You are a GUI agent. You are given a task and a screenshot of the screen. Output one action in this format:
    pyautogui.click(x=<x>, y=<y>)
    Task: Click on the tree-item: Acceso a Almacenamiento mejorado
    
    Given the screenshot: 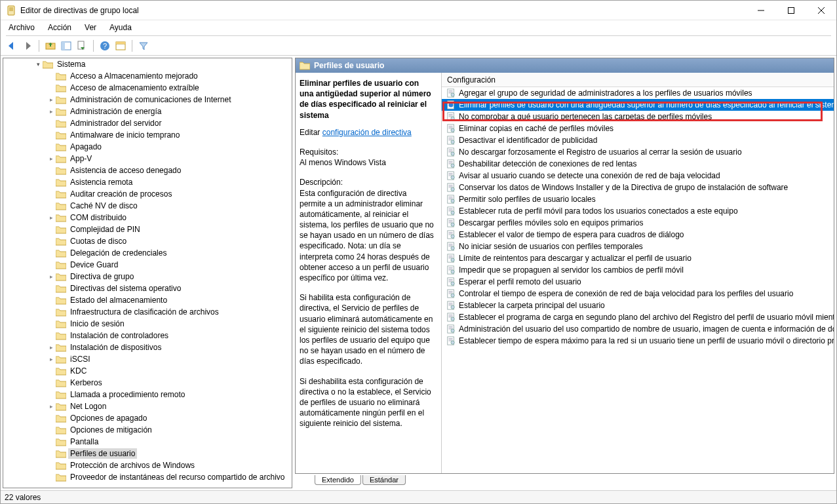 What is the action you would take?
    pyautogui.click(x=148, y=76)
    